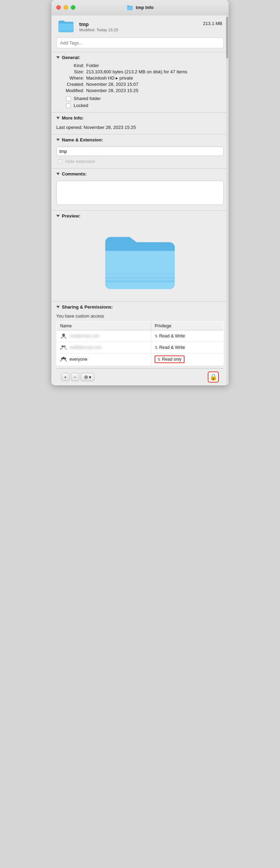 This screenshot has width=280, height=868. Describe the element at coordinates (64, 347) in the screenshot. I see `user-group-icon` at that location.